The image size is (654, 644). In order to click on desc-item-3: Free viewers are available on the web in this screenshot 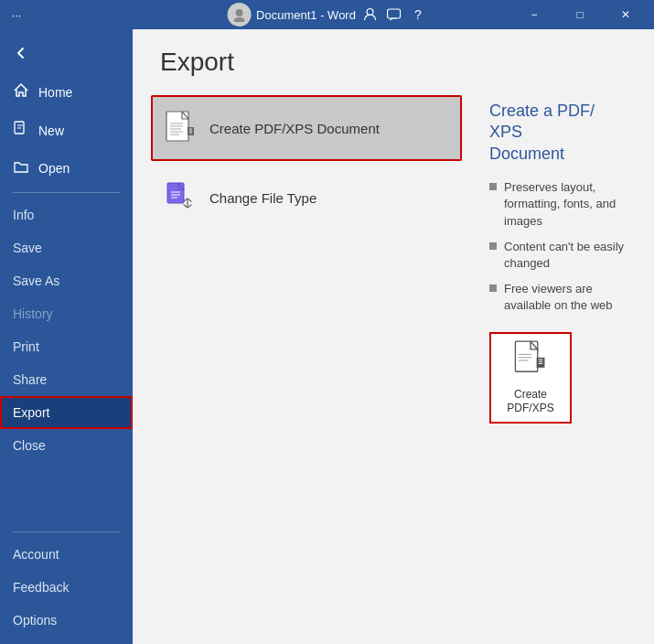, I will do `click(563, 297)`.